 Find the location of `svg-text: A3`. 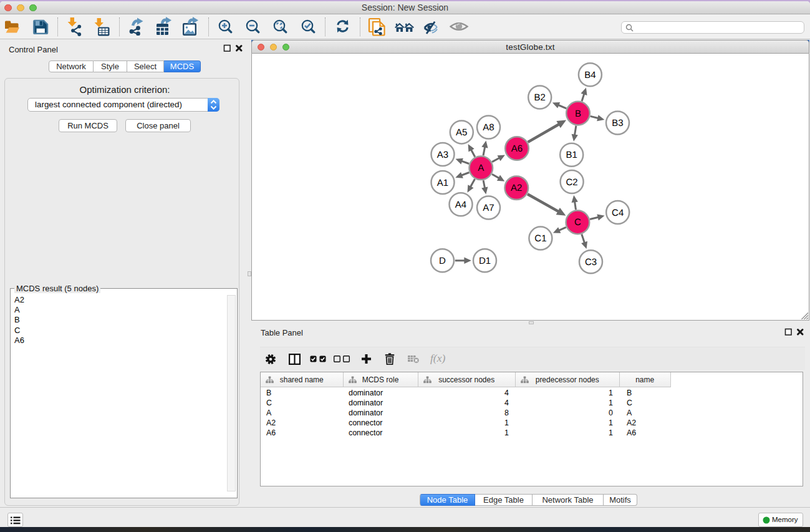

svg-text: A3 is located at coordinates (443, 155).